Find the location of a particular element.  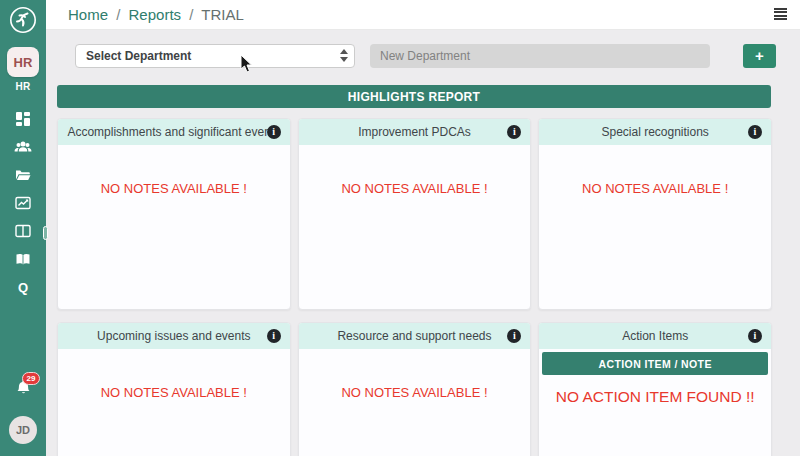

runner-logo-icon is located at coordinates (23, 28).